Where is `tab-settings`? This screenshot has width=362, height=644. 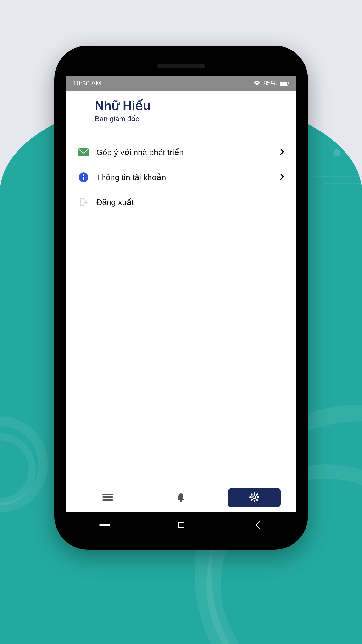
tab-settings is located at coordinates (254, 498).